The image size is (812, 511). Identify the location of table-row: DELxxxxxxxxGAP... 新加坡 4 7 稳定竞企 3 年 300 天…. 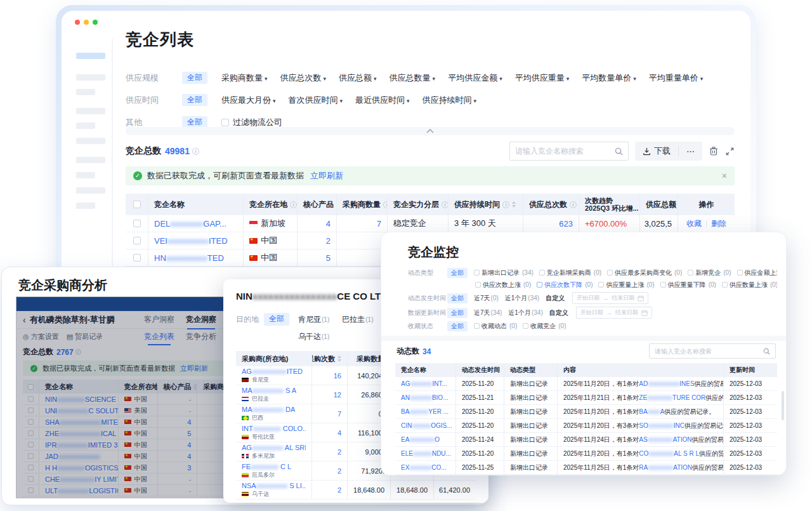
(430, 223).